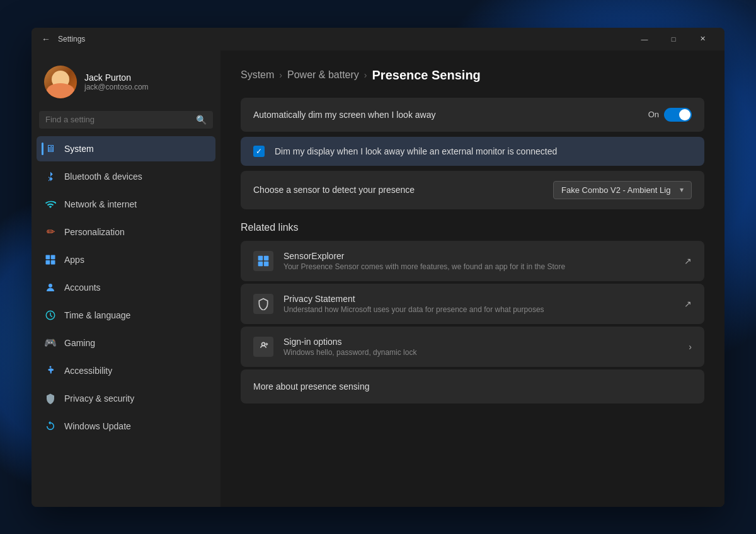  What do you see at coordinates (126, 177) in the screenshot?
I see `sidebar-item-bluetooth: Bluetooth & devices` at bounding box center [126, 177].